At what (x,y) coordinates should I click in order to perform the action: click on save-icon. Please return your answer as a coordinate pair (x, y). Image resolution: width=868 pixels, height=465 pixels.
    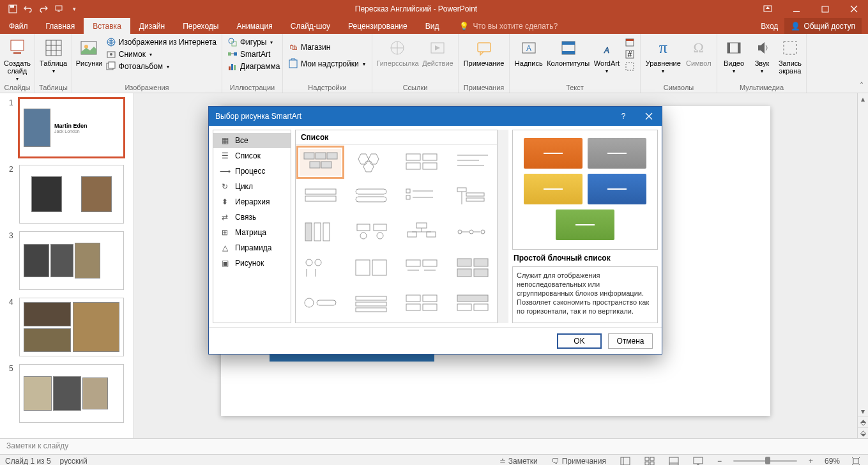
    Looking at the image, I should click on (13, 9).